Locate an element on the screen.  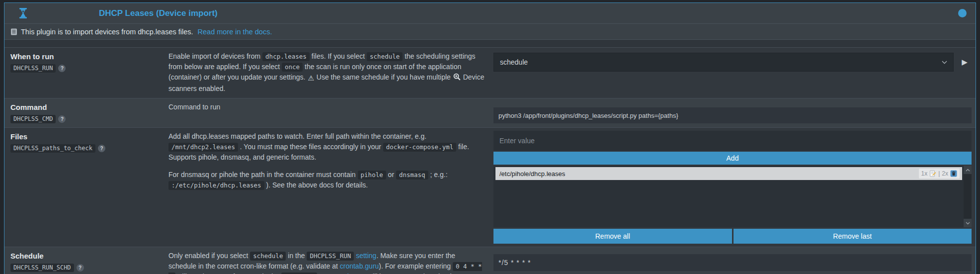
schedule-input is located at coordinates (733, 263).